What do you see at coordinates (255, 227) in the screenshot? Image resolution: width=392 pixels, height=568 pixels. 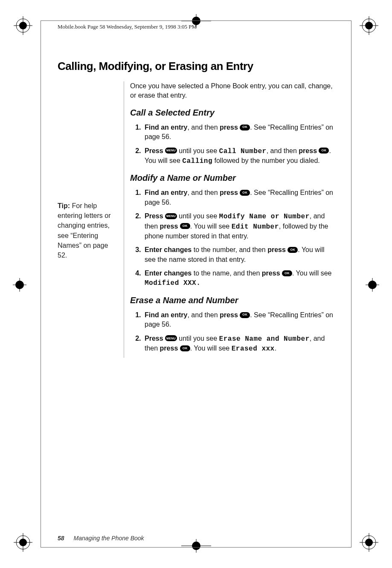 I see `lcd-text: Edit Number` at bounding box center [255, 227].